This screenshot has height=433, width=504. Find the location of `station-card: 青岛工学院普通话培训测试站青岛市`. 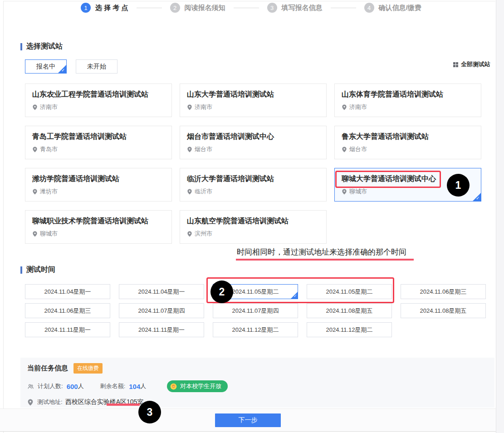

station-card: 青岛工学院普通话培训测试站青岛市 is located at coordinates (98, 143).